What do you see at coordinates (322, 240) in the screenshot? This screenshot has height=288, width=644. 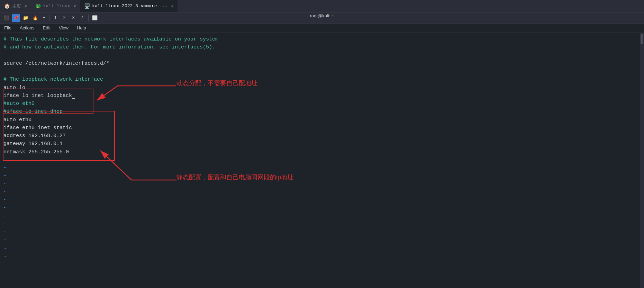 I see `line-tilde-10: ~` at bounding box center [322, 240].